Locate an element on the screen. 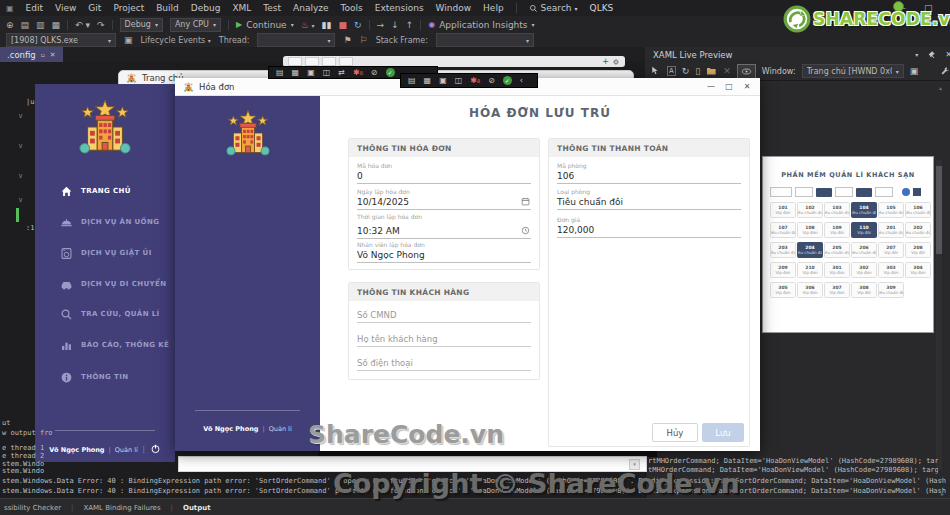 This screenshot has width=950, height=515. room-card: 205Tiêu chuẩn đơn is located at coordinates (837, 250).